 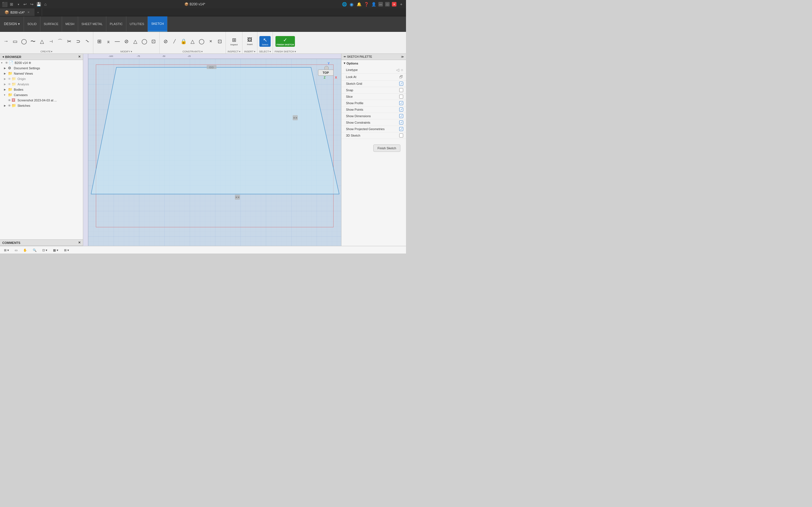 I want to click on 3d-sketch-checkbox, so click(x=401, y=135).